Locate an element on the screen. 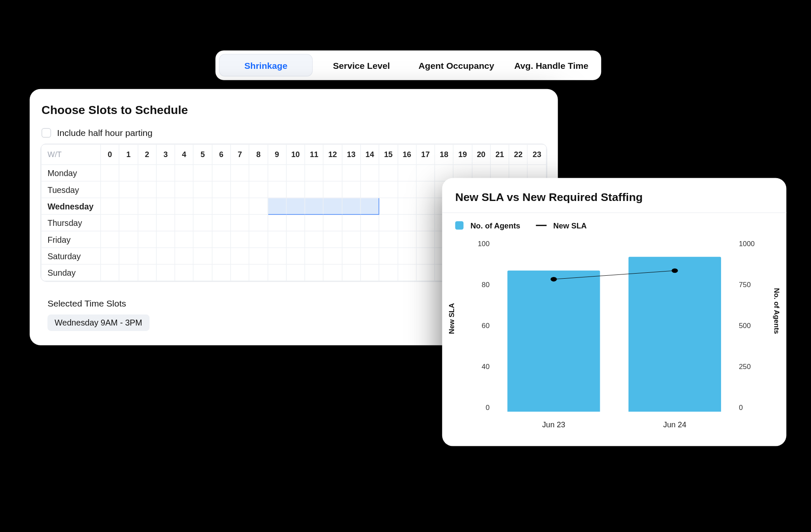 The width and height of the screenshot is (811, 532). tab-shrinkage: Shrinkage is located at coordinates (266, 65).